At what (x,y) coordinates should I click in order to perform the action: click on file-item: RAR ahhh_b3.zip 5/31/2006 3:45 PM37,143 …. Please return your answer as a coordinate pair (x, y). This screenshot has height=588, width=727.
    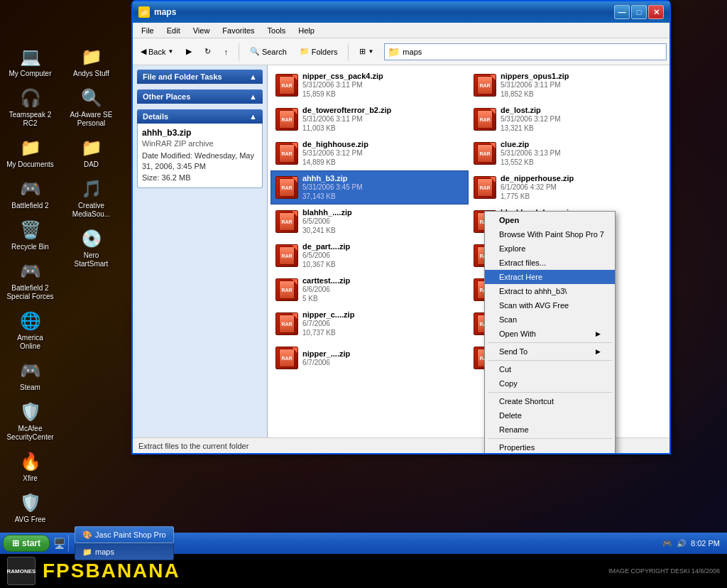
    Looking at the image, I should click on (369, 187).